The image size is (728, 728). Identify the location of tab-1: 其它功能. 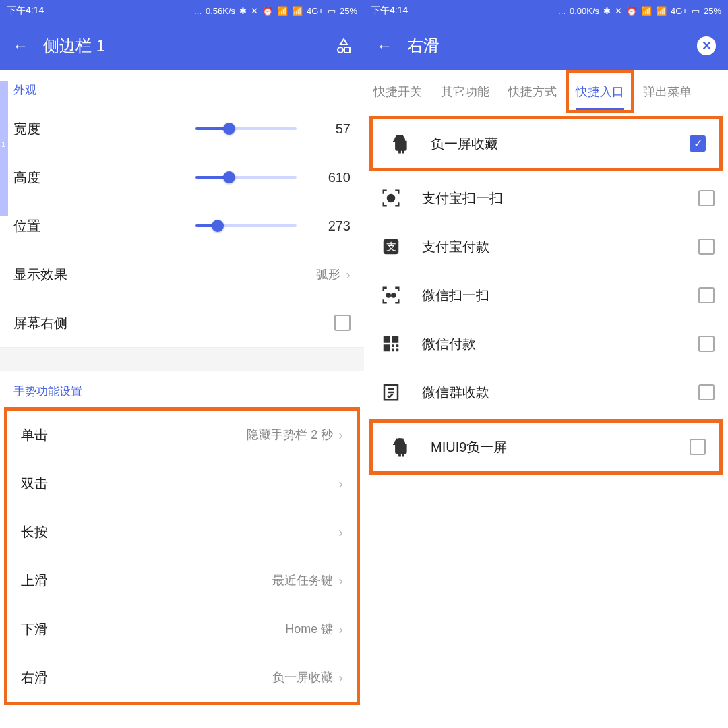
(465, 92).